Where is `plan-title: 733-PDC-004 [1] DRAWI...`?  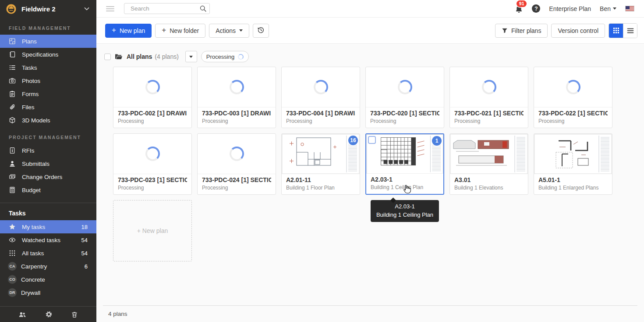 plan-title: 733-PDC-004 [1] DRAWI... is located at coordinates (321, 113).